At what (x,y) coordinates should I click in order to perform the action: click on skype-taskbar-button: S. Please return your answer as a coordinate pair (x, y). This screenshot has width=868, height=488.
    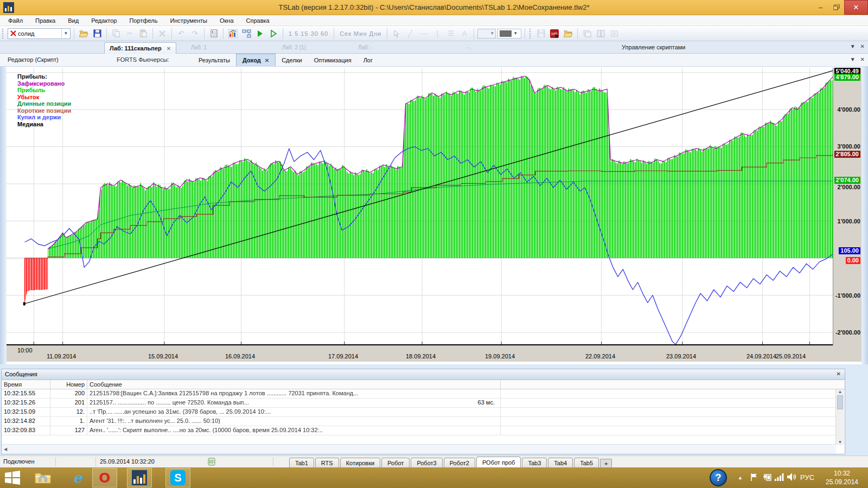
    Looking at the image, I should click on (178, 478).